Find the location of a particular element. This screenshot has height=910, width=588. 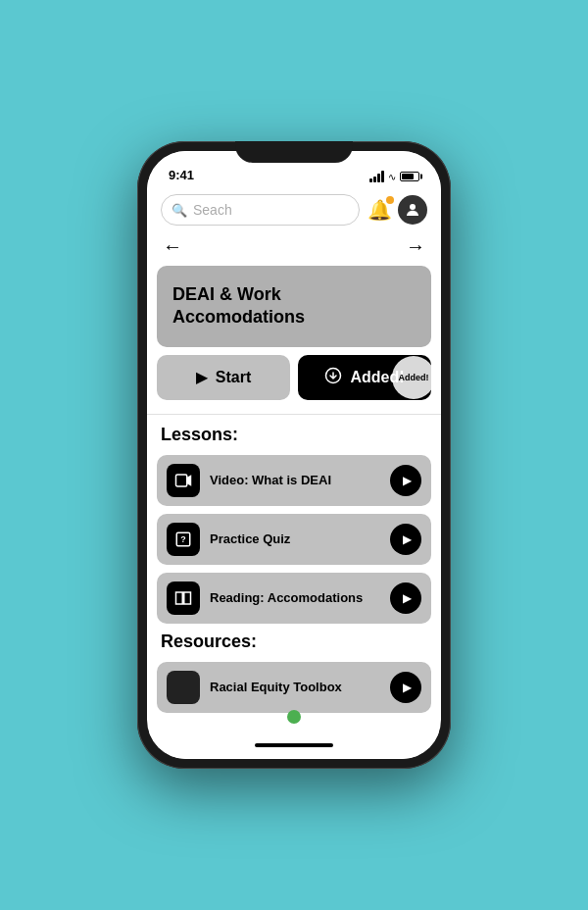

home-indicator is located at coordinates (294, 745).